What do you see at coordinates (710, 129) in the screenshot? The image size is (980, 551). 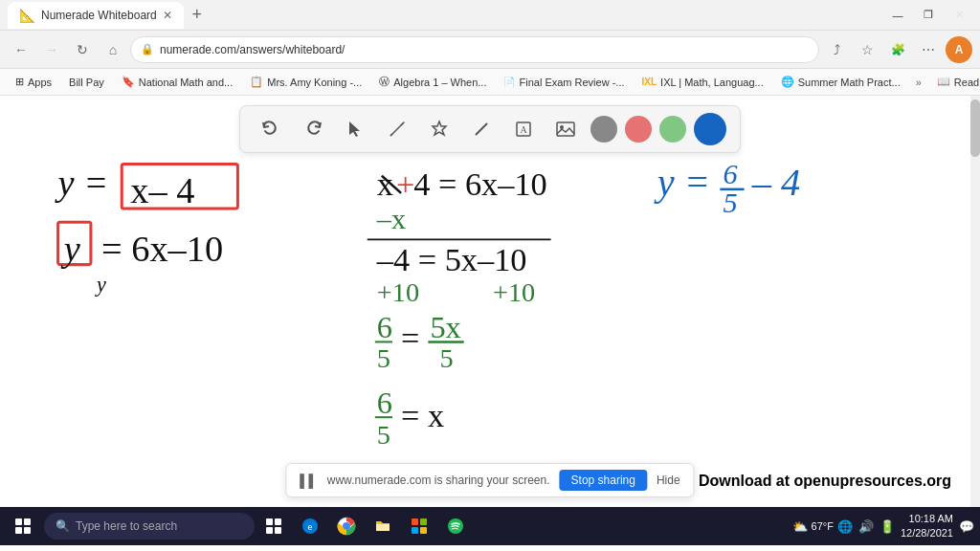 I see `color-blue-selected` at bounding box center [710, 129].